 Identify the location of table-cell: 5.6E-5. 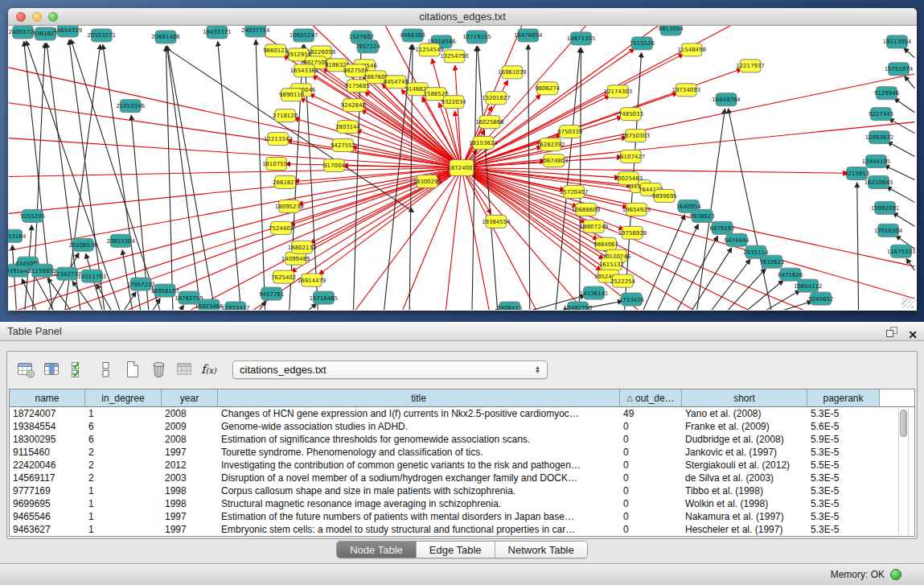
(844, 426).